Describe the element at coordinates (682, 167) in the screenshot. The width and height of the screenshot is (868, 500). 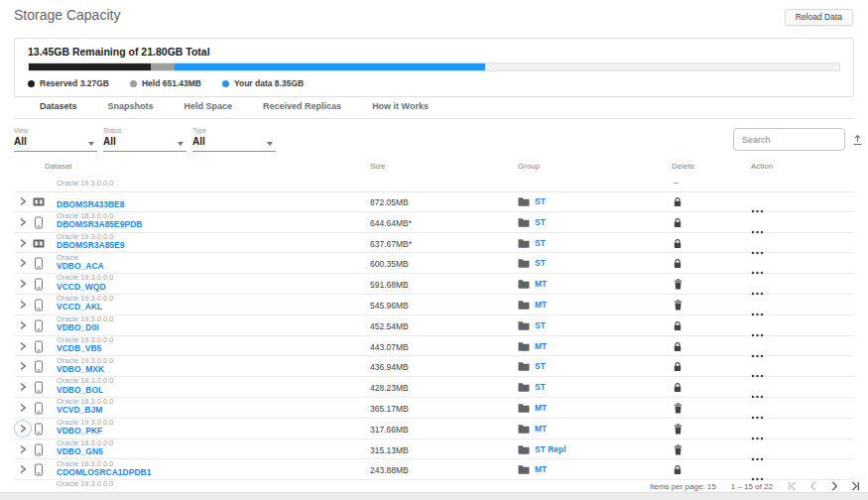
I see `column-header-delete: Delete` at that location.